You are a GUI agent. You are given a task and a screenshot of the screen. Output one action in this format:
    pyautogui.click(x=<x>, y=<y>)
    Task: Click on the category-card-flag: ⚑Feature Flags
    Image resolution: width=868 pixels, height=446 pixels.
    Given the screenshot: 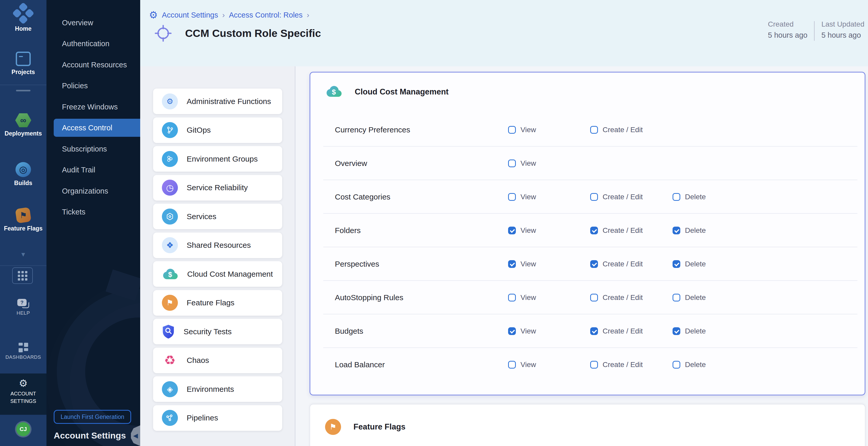 What is the action you would take?
    pyautogui.click(x=218, y=303)
    